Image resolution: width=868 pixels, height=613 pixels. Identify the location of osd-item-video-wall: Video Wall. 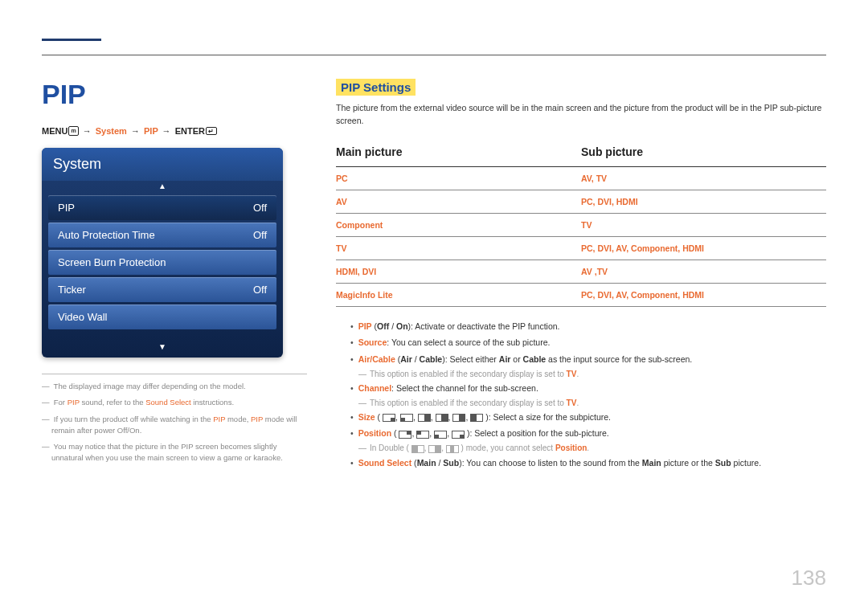
(162, 317).